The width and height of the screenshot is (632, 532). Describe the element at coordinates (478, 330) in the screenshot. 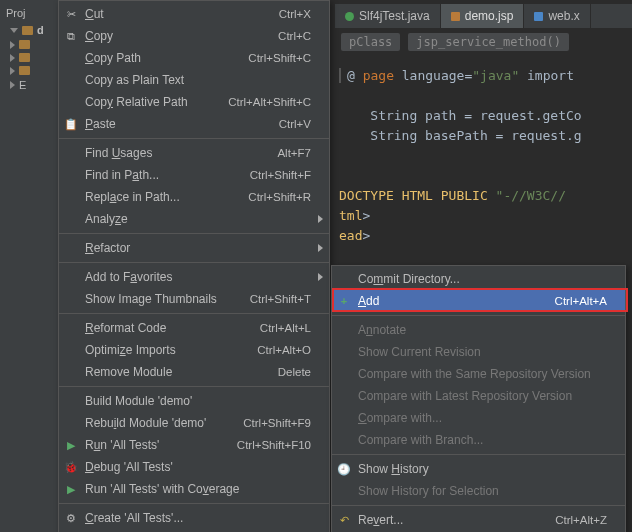

I see `menu-annotate: Annotate` at that location.